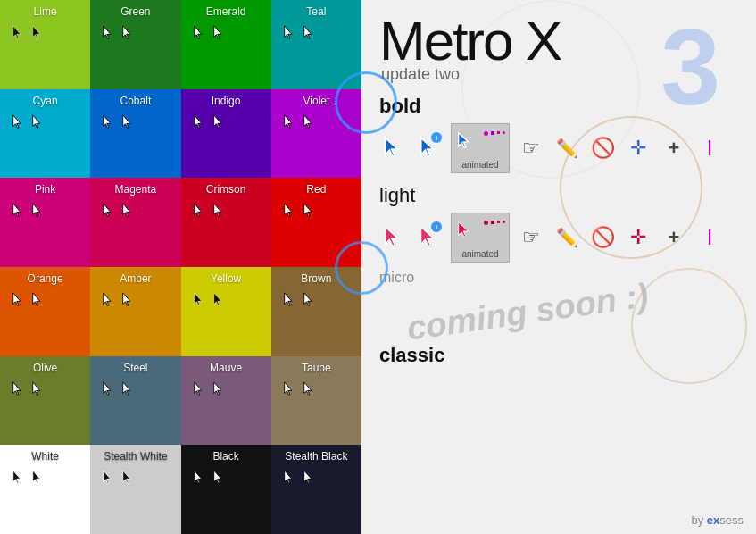 The height and width of the screenshot is (534, 756). What do you see at coordinates (27, 302) in the screenshot?
I see `tile-cursors-orange` at bounding box center [27, 302].